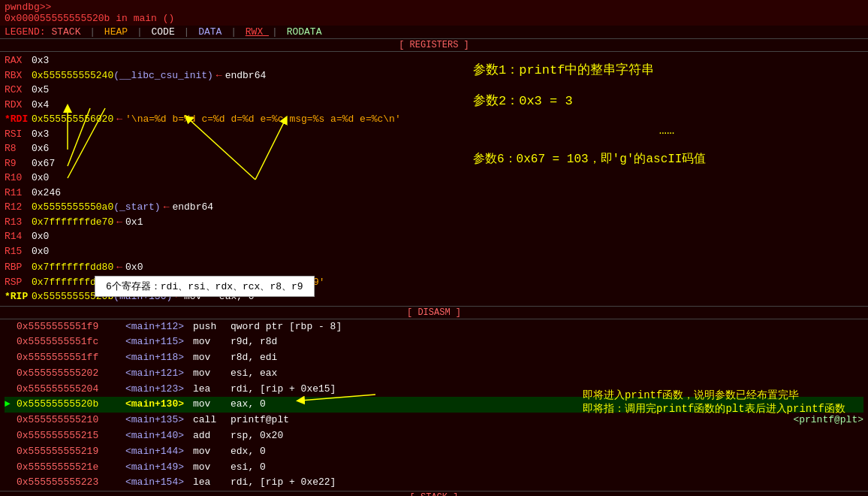  What do you see at coordinates (233, 222) in the screenshot?
I see `reg-r13: R13 0x7fffffffde70 ← 0x1` at bounding box center [233, 222].